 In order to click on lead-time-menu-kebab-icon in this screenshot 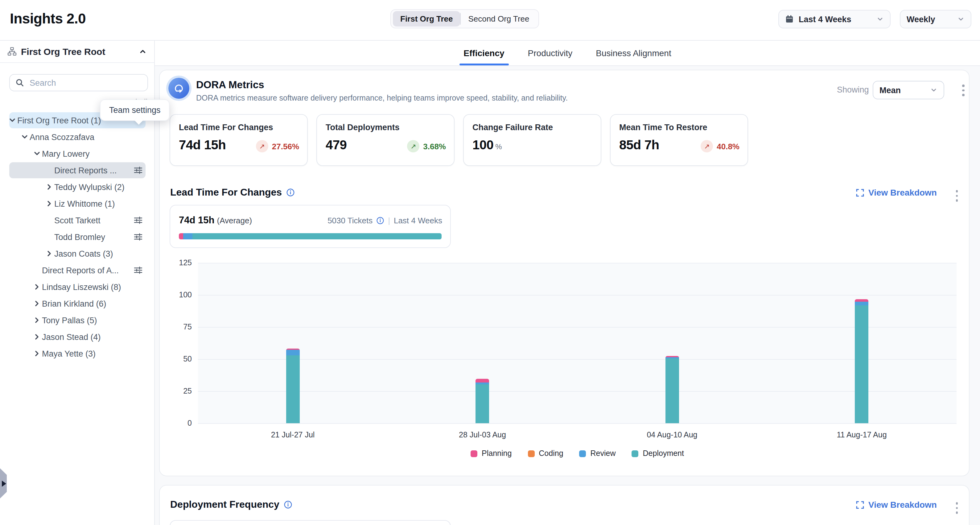, I will do `click(957, 196)`.